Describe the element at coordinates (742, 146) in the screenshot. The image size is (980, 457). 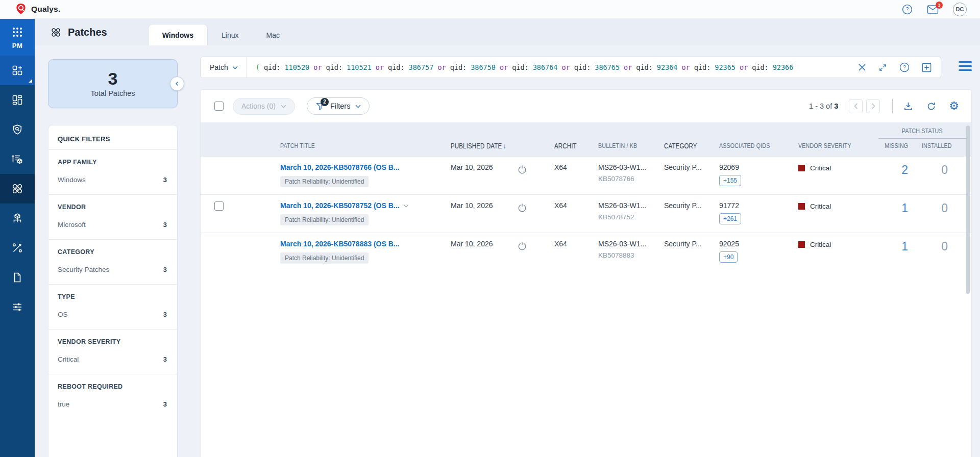
I see `column-header-associated-qids: ASSOCIATED QIDS` at that location.